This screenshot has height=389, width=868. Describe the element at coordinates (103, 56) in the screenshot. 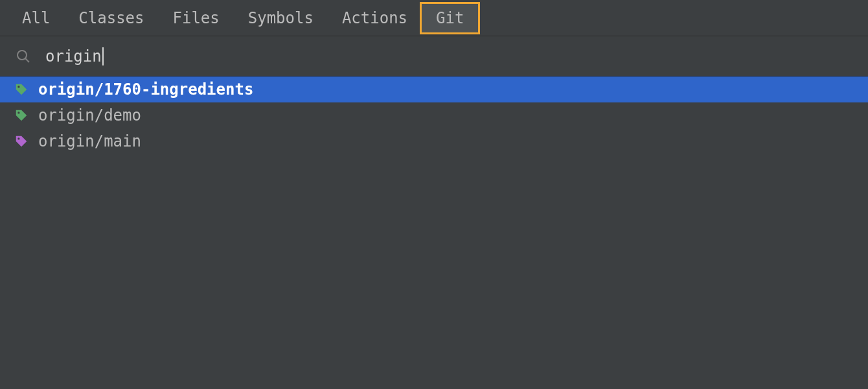

I see `text-caret` at that location.